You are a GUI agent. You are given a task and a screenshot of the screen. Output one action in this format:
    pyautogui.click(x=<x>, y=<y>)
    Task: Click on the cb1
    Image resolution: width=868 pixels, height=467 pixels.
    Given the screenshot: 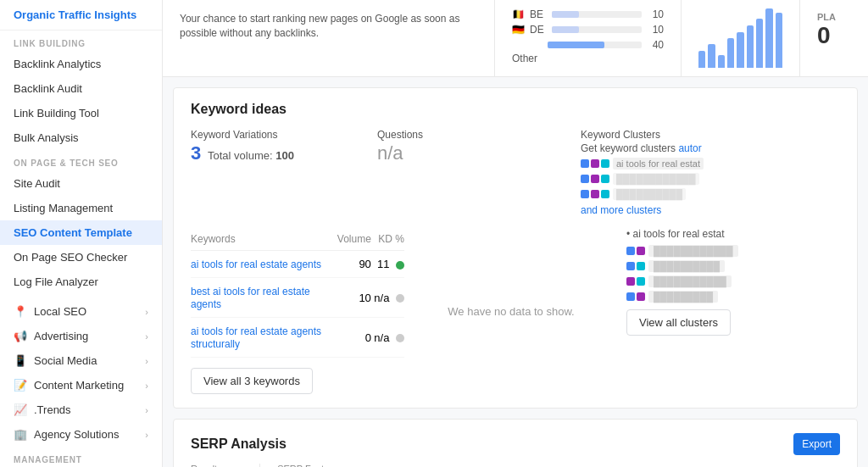 What is the action you would take?
    pyautogui.click(x=631, y=251)
    